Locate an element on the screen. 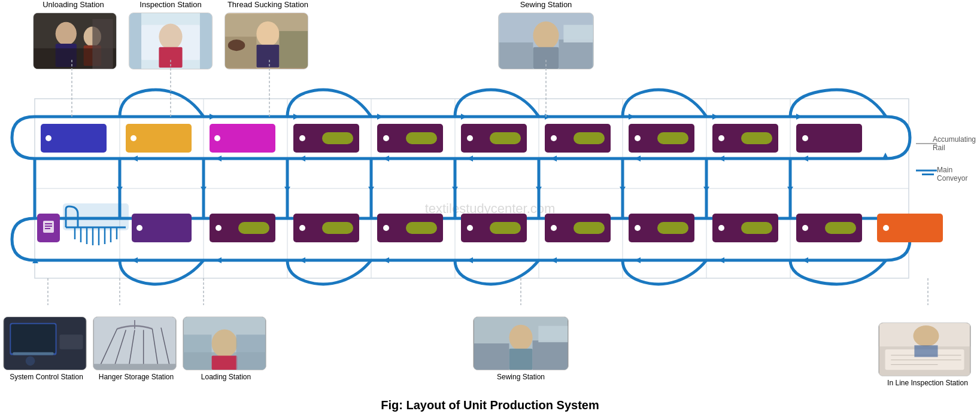 Image resolution: width=980 pixels, height=417 pixels. purple-station-b5 is located at coordinates (578, 228).